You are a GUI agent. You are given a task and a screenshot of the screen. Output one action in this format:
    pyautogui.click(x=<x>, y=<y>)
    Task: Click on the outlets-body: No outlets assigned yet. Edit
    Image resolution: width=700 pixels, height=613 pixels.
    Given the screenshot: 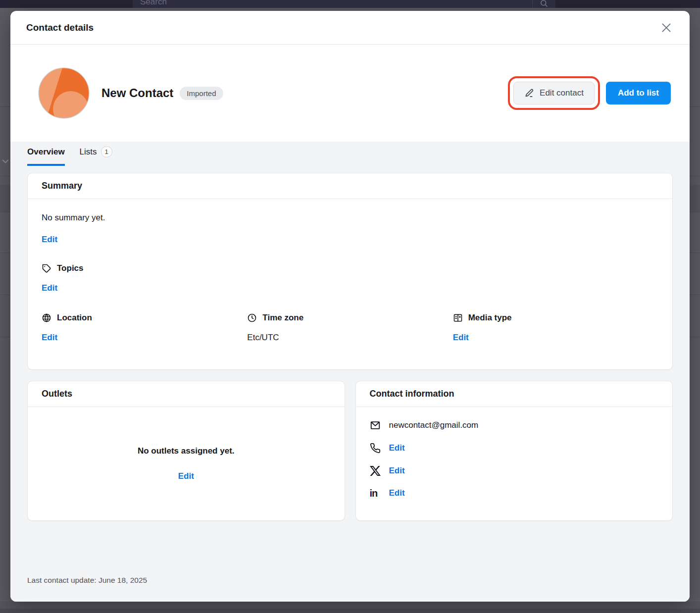 What is the action you would take?
    pyautogui.click(x=186, y=463)
    